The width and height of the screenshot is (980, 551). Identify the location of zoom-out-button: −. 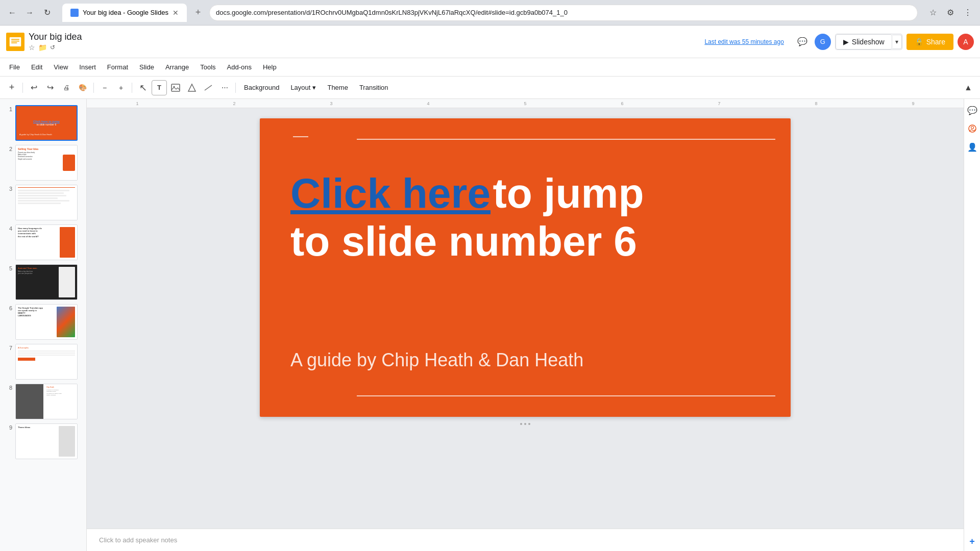
(105, 88).